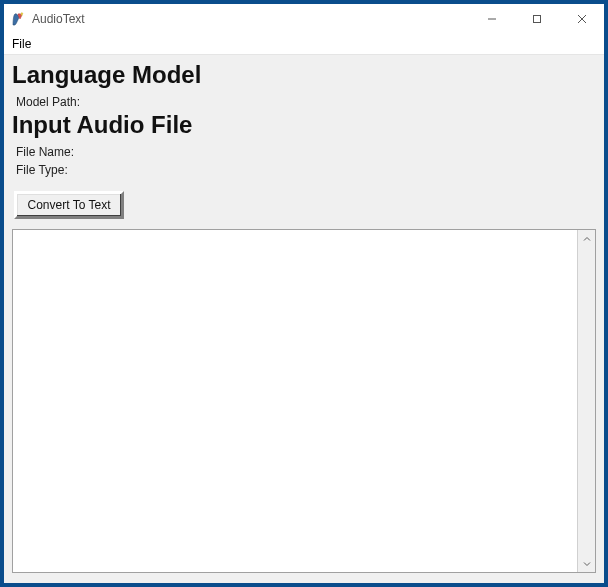 This screenshot has height=587, width=608. What do you see at coordinates (42, 170) in the screenshot?
I see `label-file-type-text: File Type:` at bounding box center [42, 170].